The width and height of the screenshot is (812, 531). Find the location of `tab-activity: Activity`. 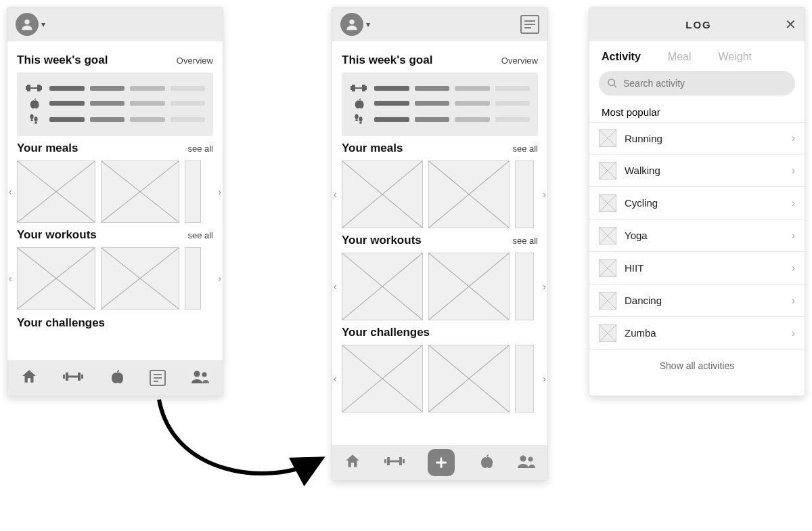

tab-activity: Activity is located at coordinates (621, 57).